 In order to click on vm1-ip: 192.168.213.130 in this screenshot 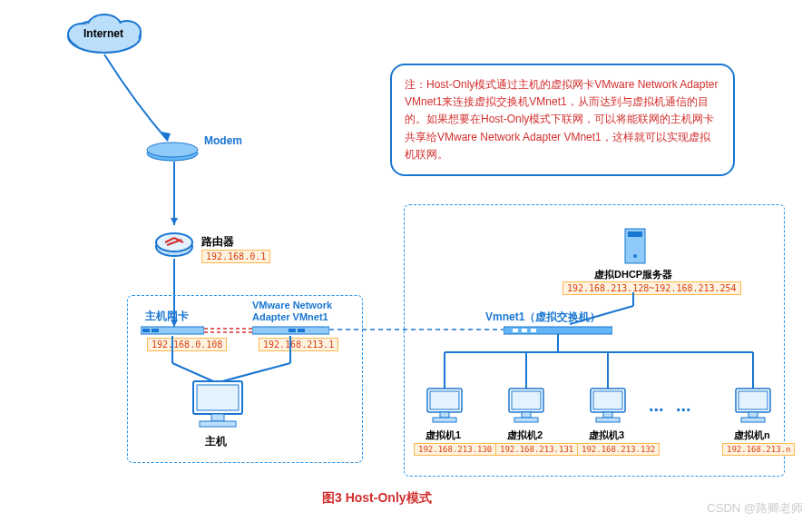, I will do `click(455, 449)`.